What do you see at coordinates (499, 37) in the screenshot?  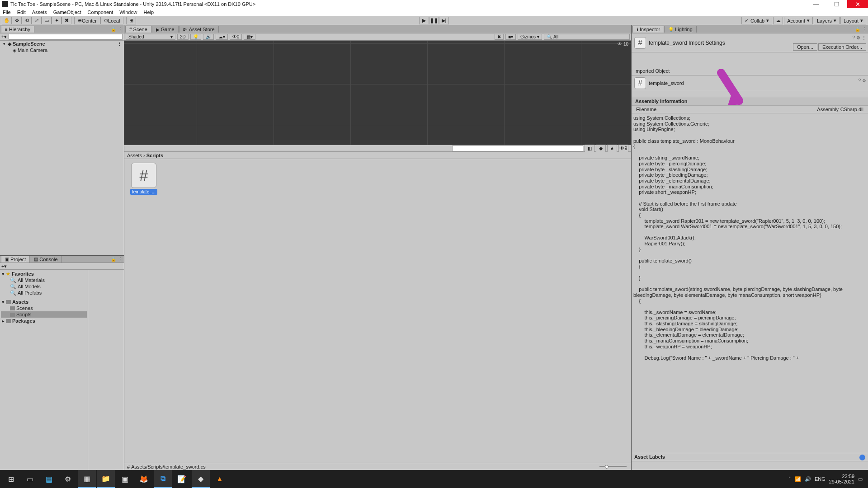 I see `tools-toggle: ✖` at bounding box center [499, 37].